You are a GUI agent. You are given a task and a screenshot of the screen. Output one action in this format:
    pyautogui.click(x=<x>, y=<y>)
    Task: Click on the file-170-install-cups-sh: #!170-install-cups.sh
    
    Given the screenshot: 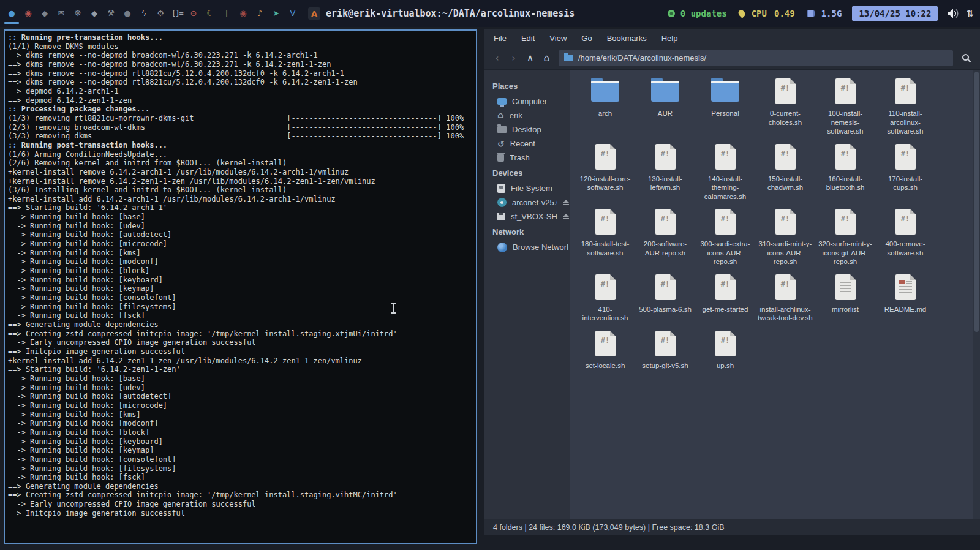 What is the action you would take?
    pyautogui.click(x=905, y=168)
    